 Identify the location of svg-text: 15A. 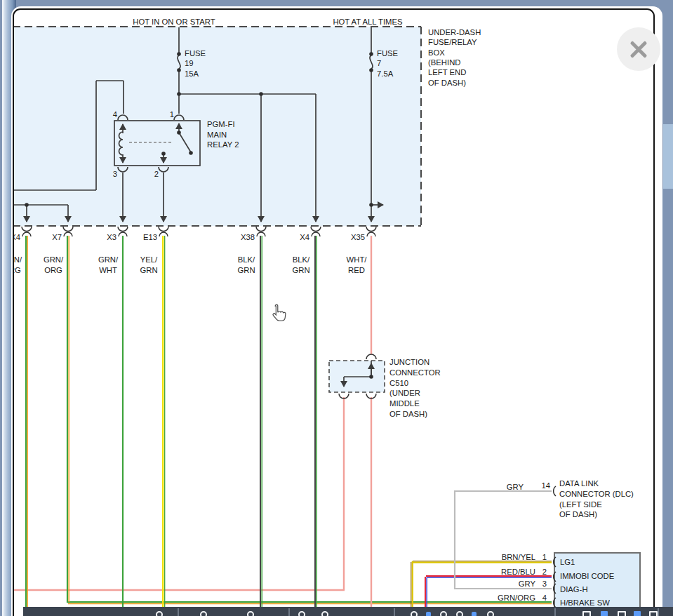
(192, 74).